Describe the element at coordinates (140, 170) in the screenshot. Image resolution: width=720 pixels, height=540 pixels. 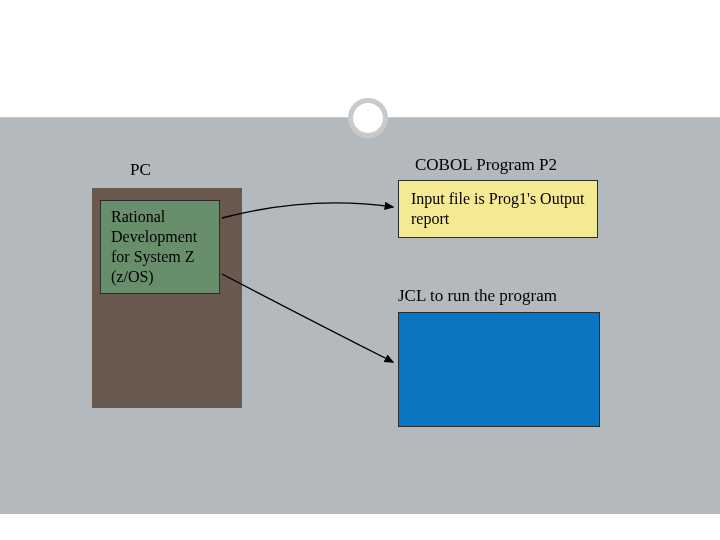
I see `pc-label: PC` at that location.